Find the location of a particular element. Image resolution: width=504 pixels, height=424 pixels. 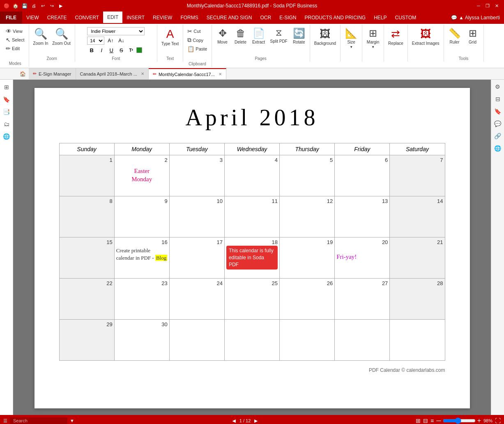

panel-link-btn: 🔗 is located at coordinates (498, 136).